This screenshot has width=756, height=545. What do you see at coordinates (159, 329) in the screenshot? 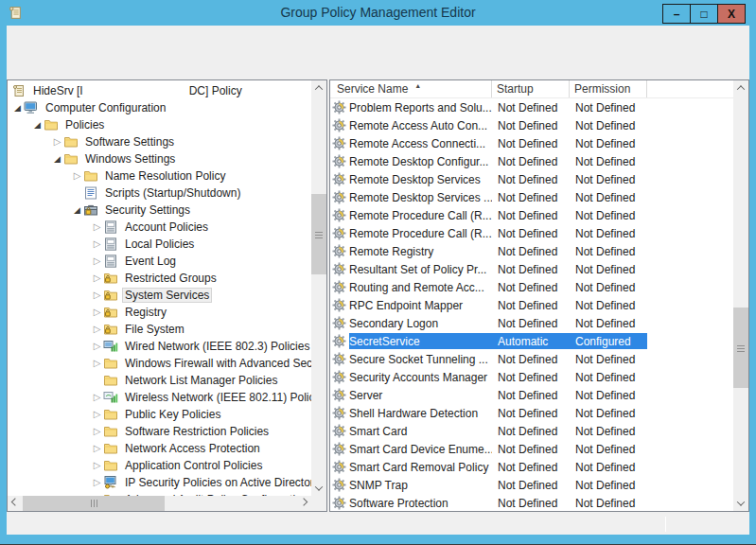
I see `tree-item-file-system: ▷File System` at bounding box center [159, 329].